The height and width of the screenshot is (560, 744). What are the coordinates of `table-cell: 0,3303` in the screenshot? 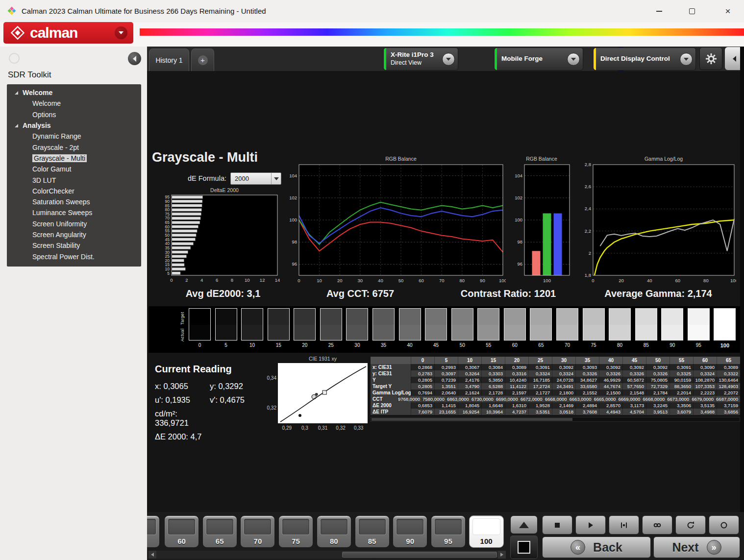 It's located at (493, 373).